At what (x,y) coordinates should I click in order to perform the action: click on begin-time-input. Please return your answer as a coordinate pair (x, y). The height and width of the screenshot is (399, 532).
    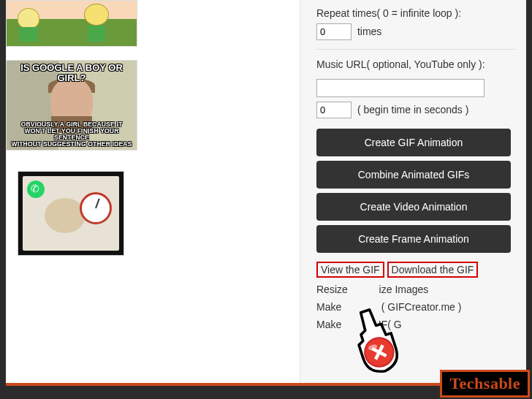
    Looking at the image, I should click on (334, 110).